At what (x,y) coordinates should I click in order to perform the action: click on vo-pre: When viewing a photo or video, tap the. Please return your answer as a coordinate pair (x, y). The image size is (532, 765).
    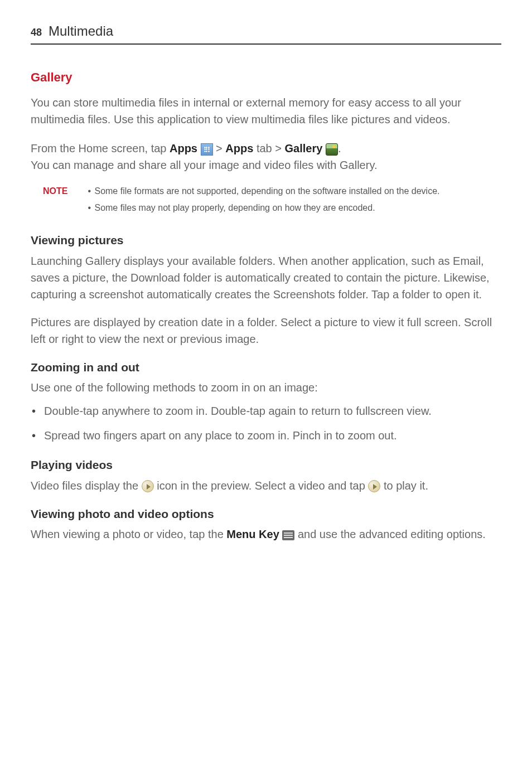
    Looking at the image, I should click on (128, 534).